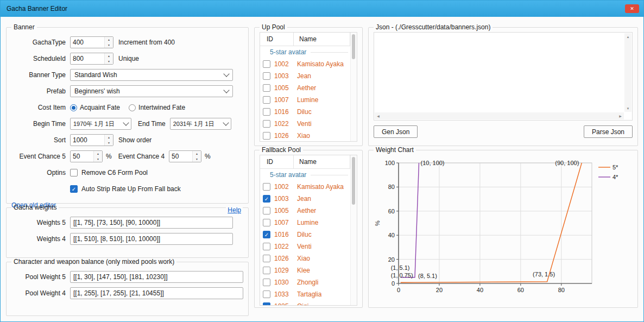 This screenshot has height=322, width=644. What do you see at coordinates (181, 156) in the screenshot?
I see `event-chance-4-input` at bounding box center [181, 156].